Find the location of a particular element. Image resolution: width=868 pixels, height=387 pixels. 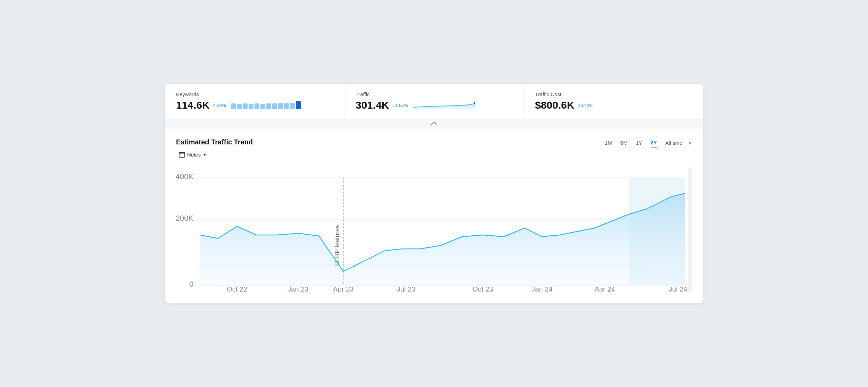

chart-title: Estimated Traffic Trend is located at coordinates (215, 142).